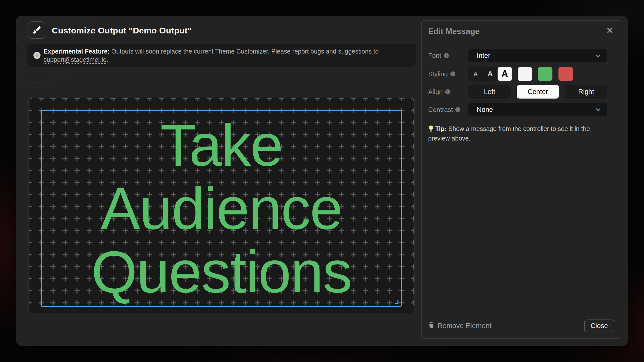 The width and height of the screenshot is (644, 362). Describe the element at coordinates (538, 56) in the screenshot. I see `font-select: Inter` at that location.